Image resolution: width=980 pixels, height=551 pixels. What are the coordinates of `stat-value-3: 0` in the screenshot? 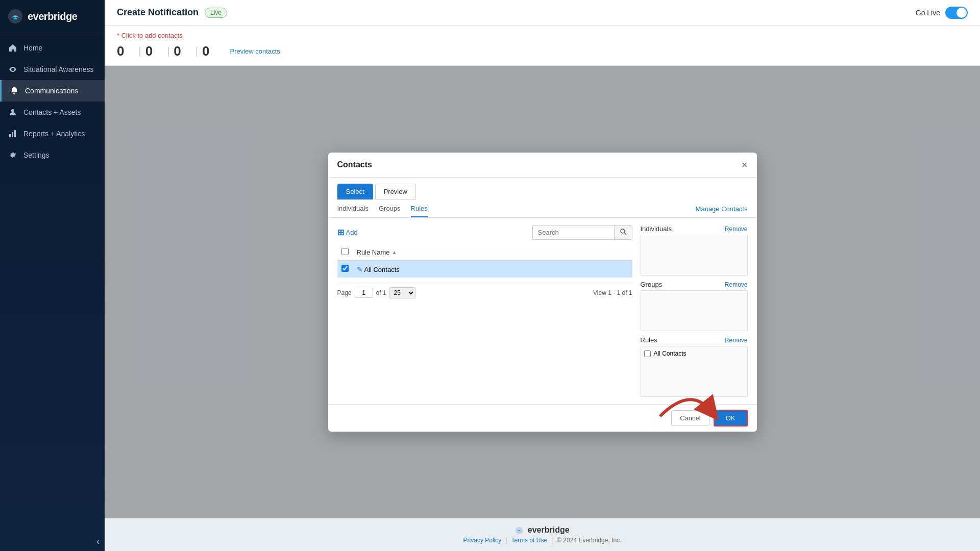 It's located at (206, 51).